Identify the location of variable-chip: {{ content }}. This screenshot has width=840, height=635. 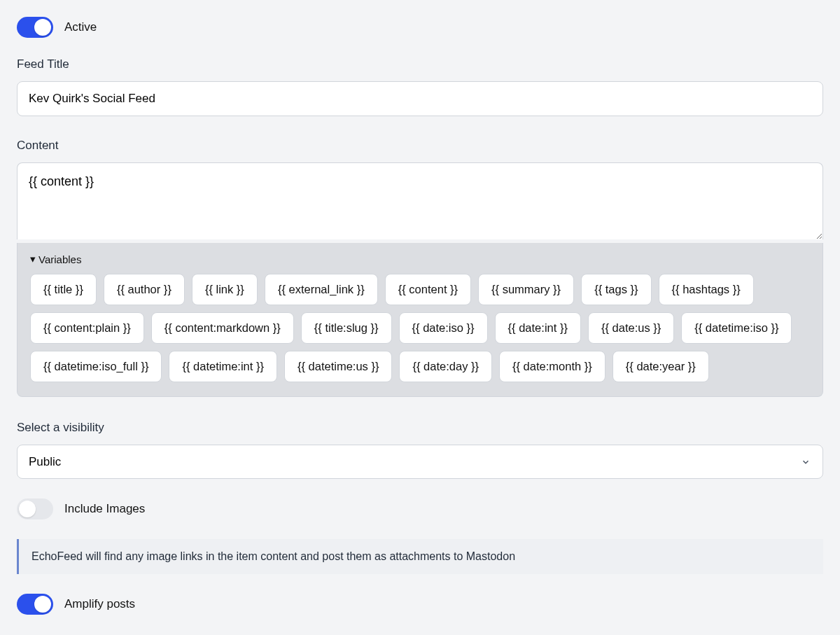
(428, 290).